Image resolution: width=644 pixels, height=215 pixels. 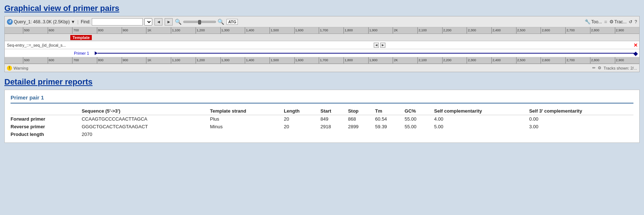 What do you see at coordinates (307, 31) in the screenshot?
I see `ruler-mark: 1,600` at bounding box center [307, 31].